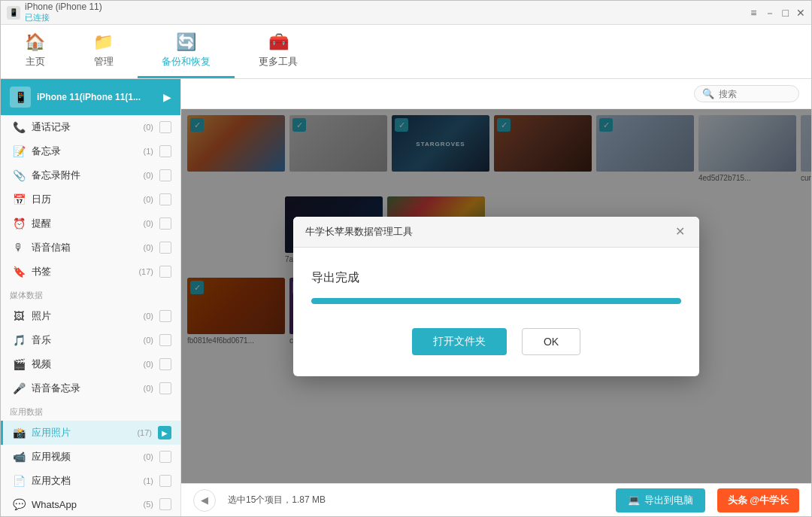 The width and height of the screenshot is (812, 517). Describe the element at coordinates (680, 232) in the screenshot. I see `modal-close-button: ✕` at that location.